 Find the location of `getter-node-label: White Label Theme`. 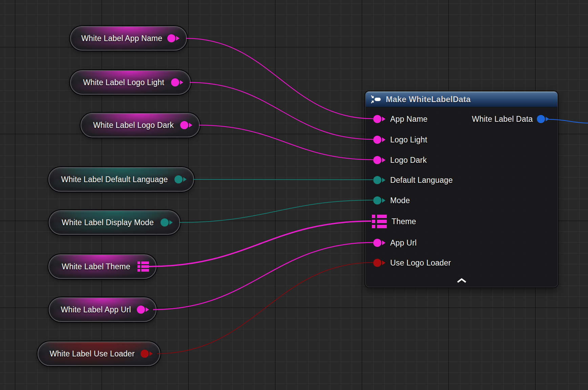

getter-node-label: White Label Theme is located at coordinates (96, 267).